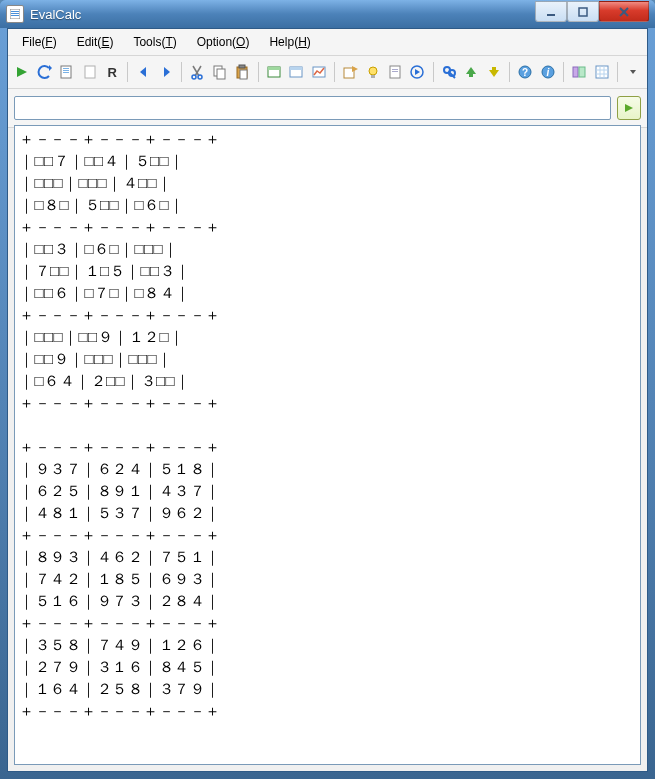 The image size is (655, 779). Describe the element at coordinates (312, 108) in the screenshot. I see `expression-input` at that location.